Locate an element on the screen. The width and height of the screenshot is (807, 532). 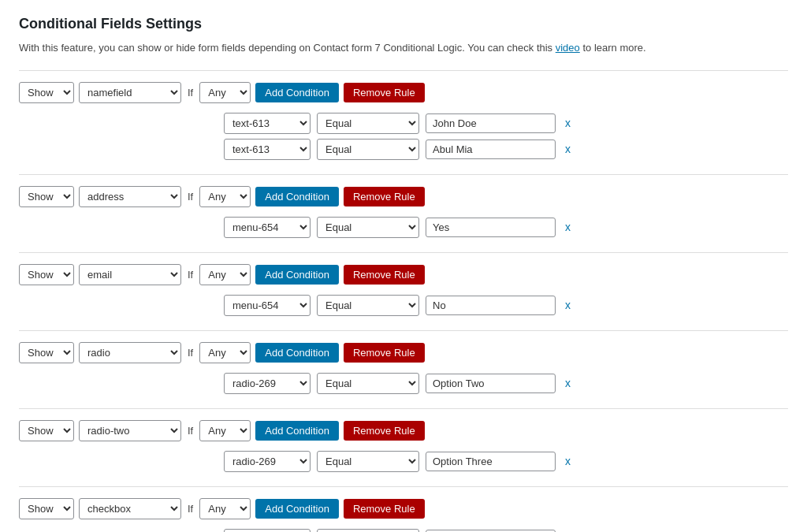
field-select-1: namefieldaddressemailradioradio-twocheck… is located at coordinates (130, 93).